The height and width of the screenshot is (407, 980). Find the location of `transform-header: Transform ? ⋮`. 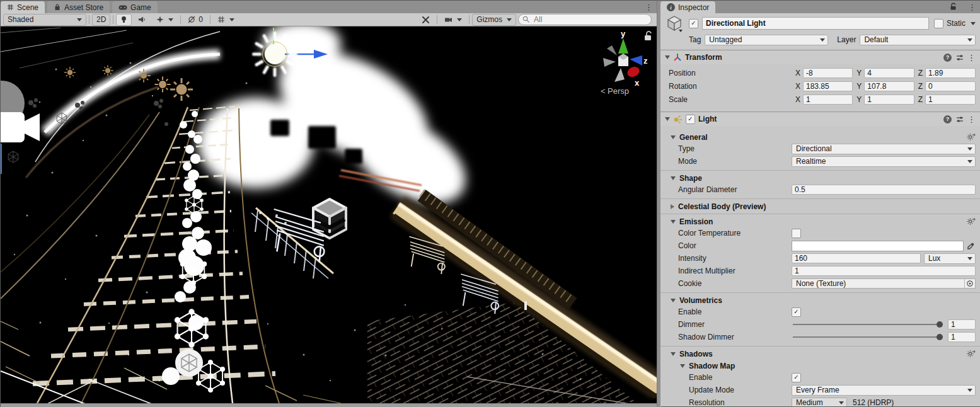

transform-header: Transform ? ⋮ is located at coordinates (821, 57).